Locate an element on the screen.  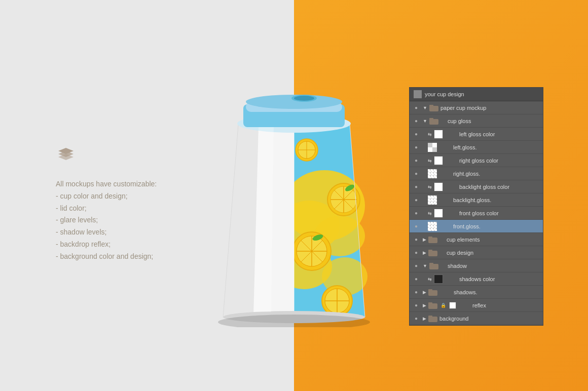
layers-panel-title: your cup design is located at coordinates (445, 94).